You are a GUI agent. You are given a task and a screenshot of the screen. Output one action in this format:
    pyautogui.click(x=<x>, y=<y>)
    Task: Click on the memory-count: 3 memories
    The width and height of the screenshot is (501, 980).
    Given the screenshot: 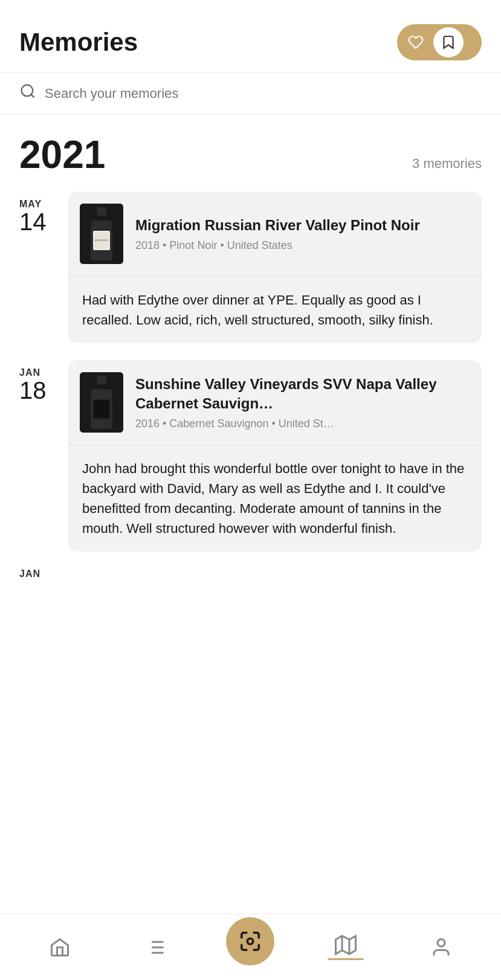 What is the action you would take?
    pyautogui.click(x=447, y=164)
    